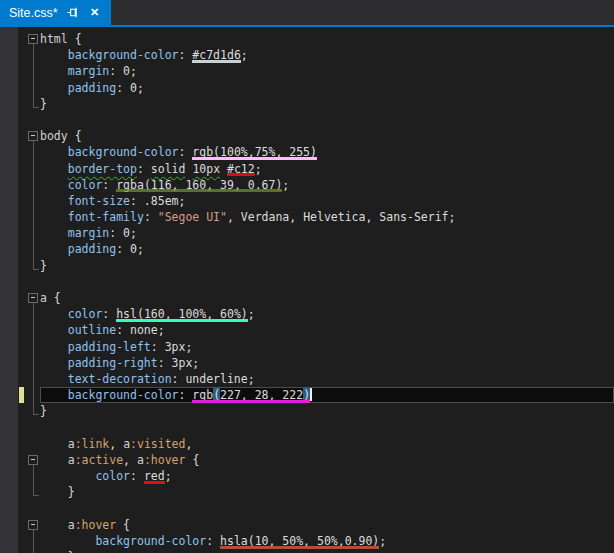  I want to click on code-text: body {, so click(327, 136).